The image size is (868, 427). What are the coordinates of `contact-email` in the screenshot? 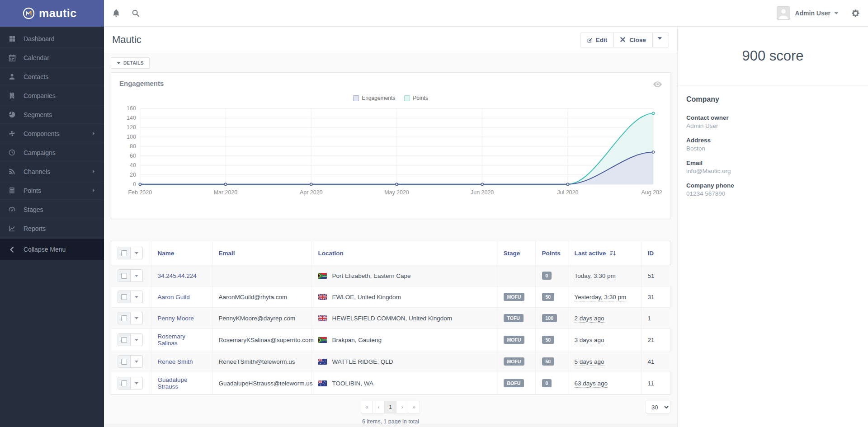 It's located at (262, 276).